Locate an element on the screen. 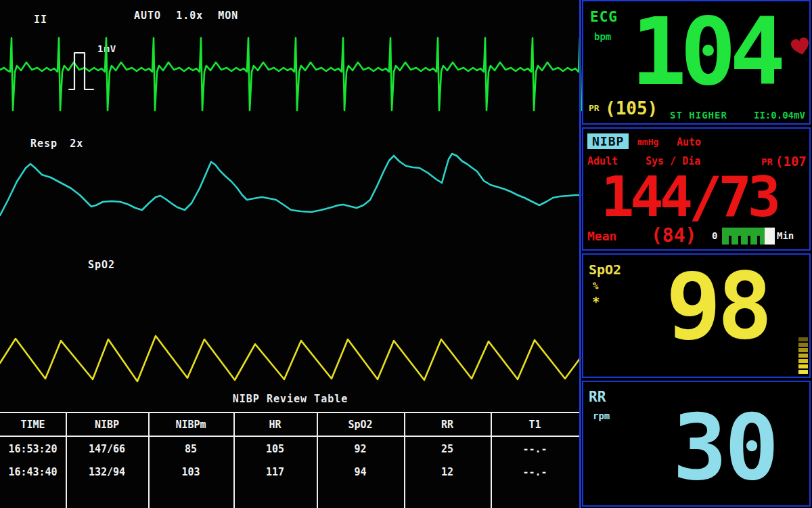 This screenshot has height=508, width=812. table-row: 16:53:20 147/66 85 105 92 25 --.- is located at coordinates (290, 449).